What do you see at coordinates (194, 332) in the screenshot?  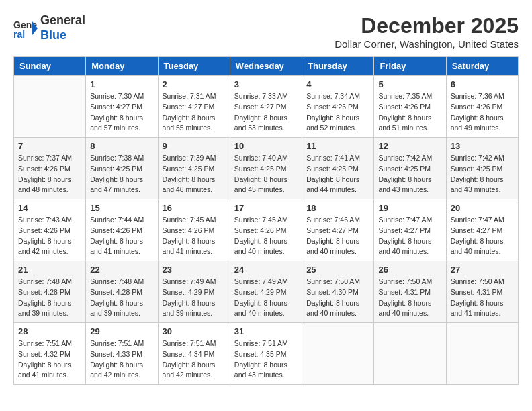 I see `day-number: 30` at bounding box center [194, 332].